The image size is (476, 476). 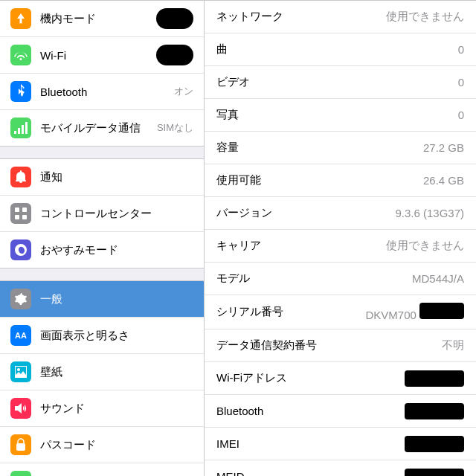 What do you see at coordinates (102, 55) in the screenshot?
I see `settings-item-wifi: Wi-Fi` at bounding box center [102, 55].